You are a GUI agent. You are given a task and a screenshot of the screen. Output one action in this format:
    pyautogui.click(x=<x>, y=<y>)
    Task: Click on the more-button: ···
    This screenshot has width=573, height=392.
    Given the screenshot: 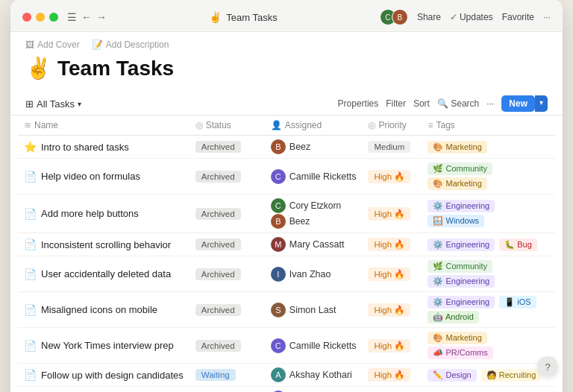 What is the action you would take?
    pyautogui.click(x=490, y=104)
    